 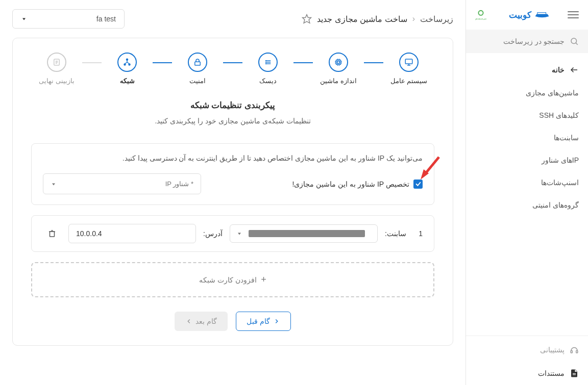 I want to click on subnet-select, so click(x=304, y=234).